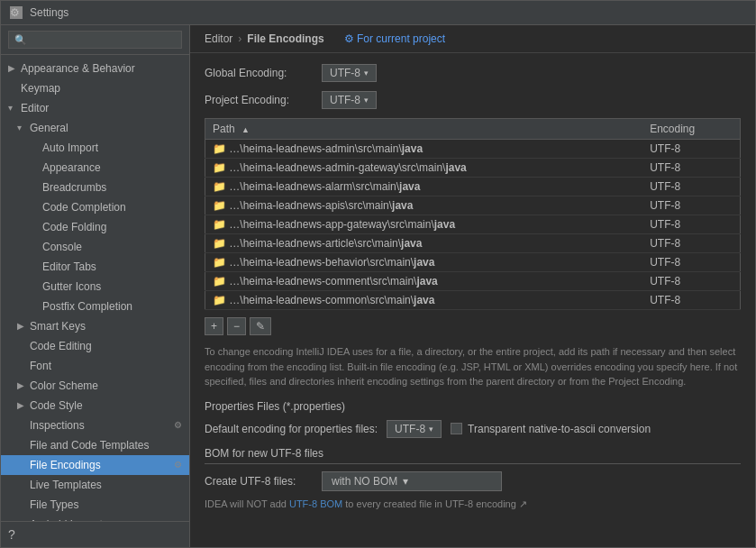 Image resolution: width=756 pixels, height=548 pixels. What do you see at coordinates (473, 301) in the screenshot?
I see `table-row: 📁 …\heima-leadnews-common\src\main\javaU…` at bounding box center [473, 301].